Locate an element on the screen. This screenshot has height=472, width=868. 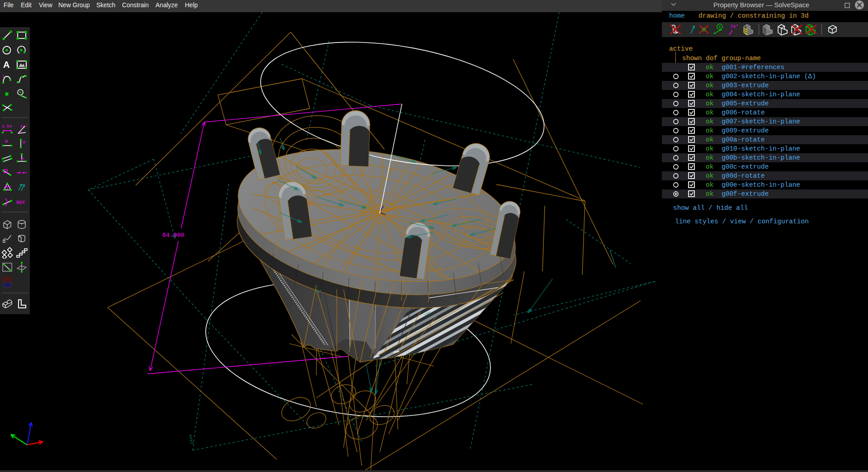
svg-text: #xyz is located at coordinates (191, 439).